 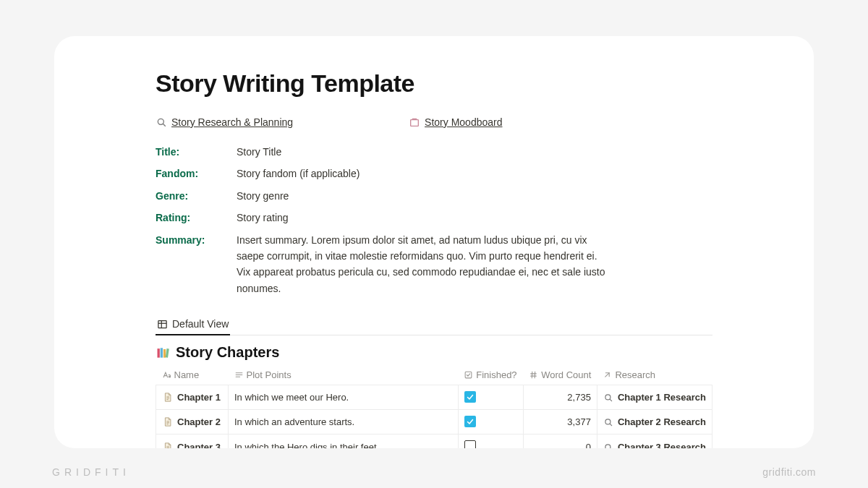 I want to click on cell-wordcount: 3,377, so click(x=560, y=422).